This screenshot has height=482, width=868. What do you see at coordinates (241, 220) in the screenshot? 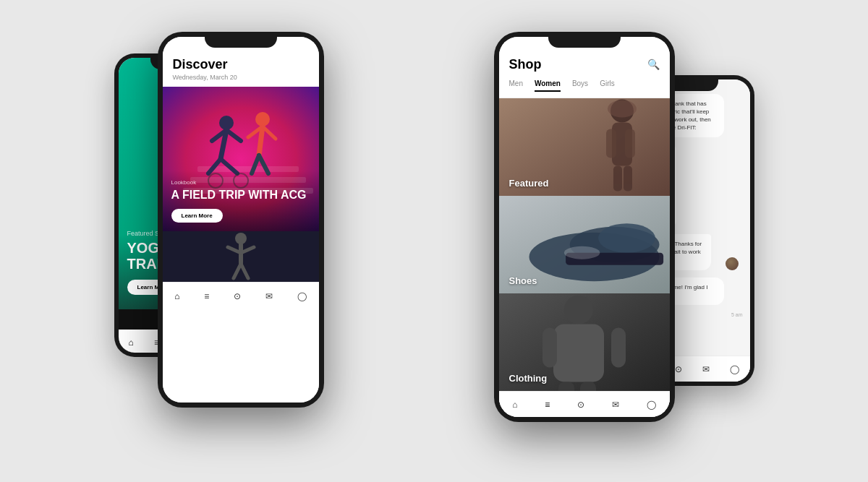
I see `discover-screen-wrapper: Discover Wednesday, March 20` at bounding box center [241, 220].